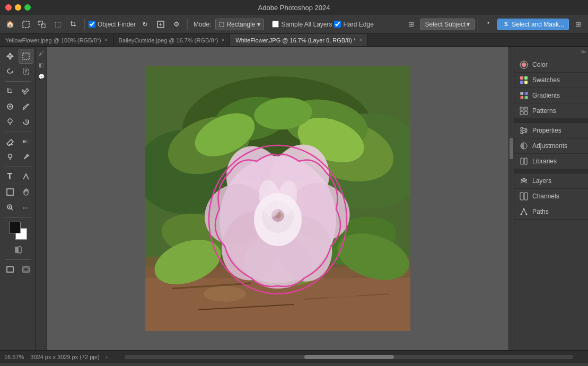  What do you see at coordinates (18, 250) in the screenshot?
I see `quick-mask-tool` at bounding box center [18, 250].